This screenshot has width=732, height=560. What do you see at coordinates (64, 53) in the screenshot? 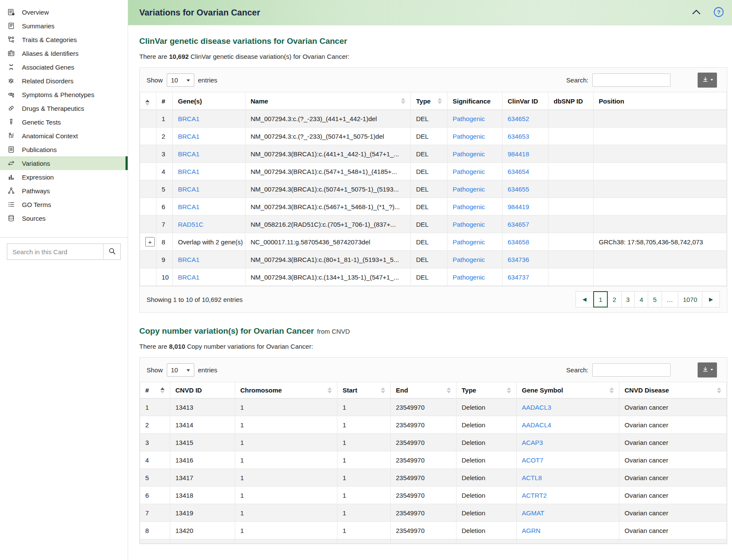
I see `sidebar-item-aliases-identifiers: Aliases & Identifiers` at bounding box center [64, 53].